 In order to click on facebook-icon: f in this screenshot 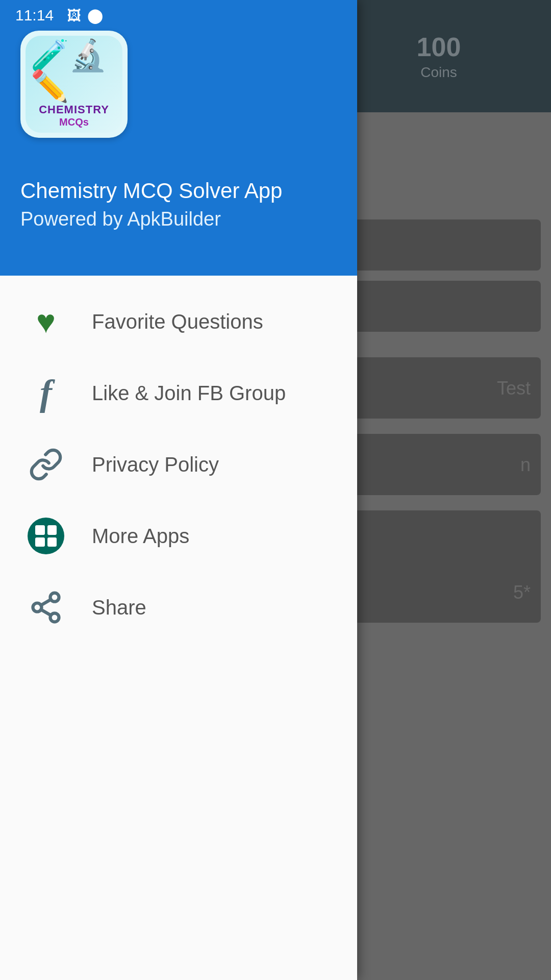, I will do `click(46, 393)`.